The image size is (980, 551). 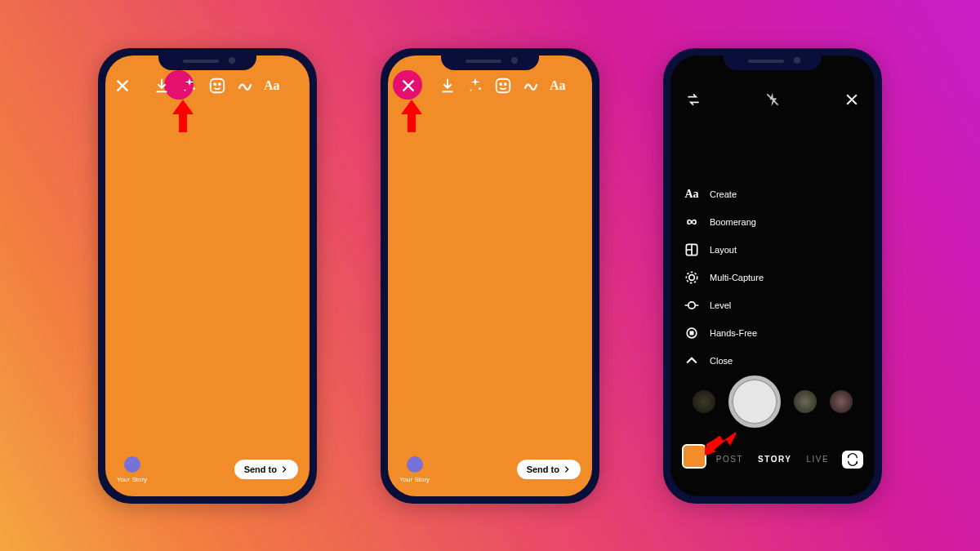 What do you see at coordinates (730, 459) in the screenshot?
I see `tab-post: POST` at bounding box center [730, 459].